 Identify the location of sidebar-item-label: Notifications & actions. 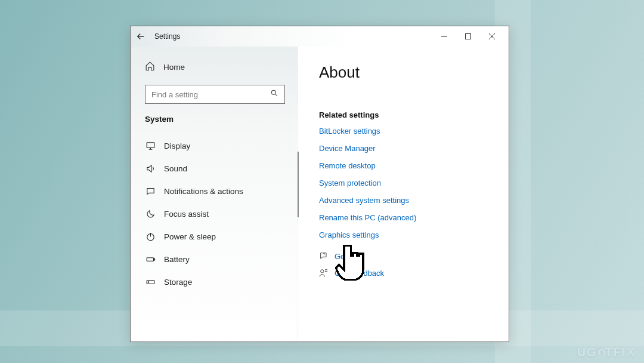
(204, 191).